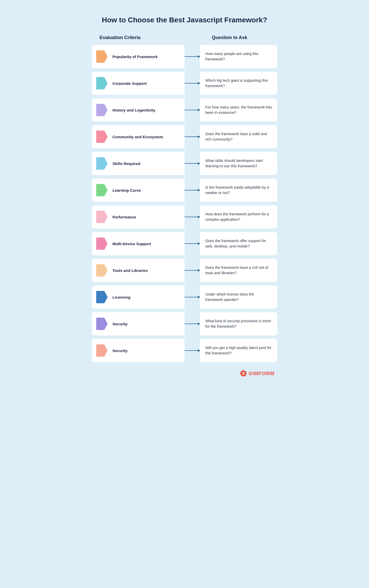 This screenshot has height=588, width=369. I want to click on criteria-label: Performance, so click(124, 217).